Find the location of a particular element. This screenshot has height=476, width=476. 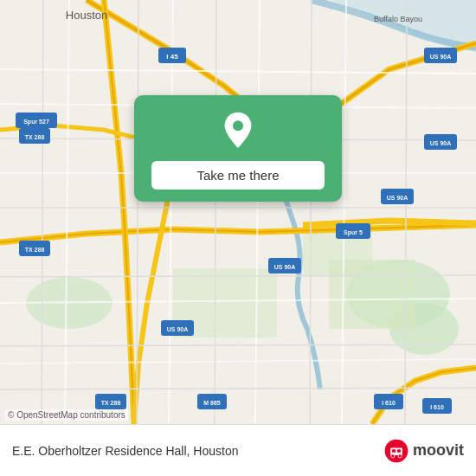

svg-text: Spur 5 is located at coordinates (353, 233).